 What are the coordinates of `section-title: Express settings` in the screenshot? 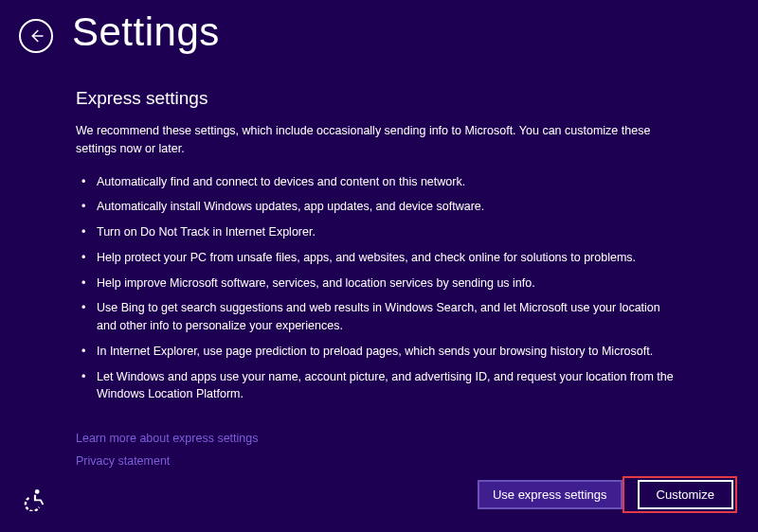 It's located at (379, 98).